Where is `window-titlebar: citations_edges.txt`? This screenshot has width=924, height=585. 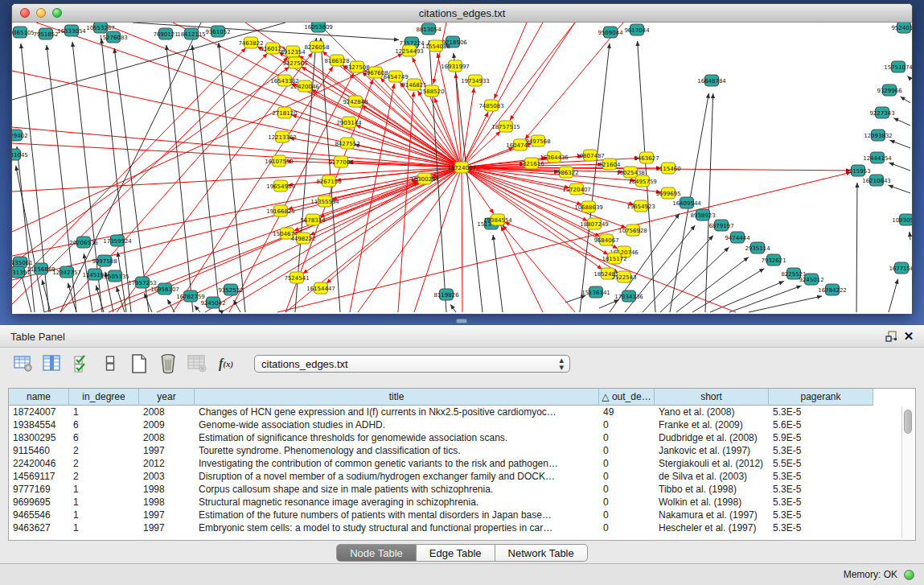 window-titlebar: citations_edges.txt is located at coordinates (462, 13).